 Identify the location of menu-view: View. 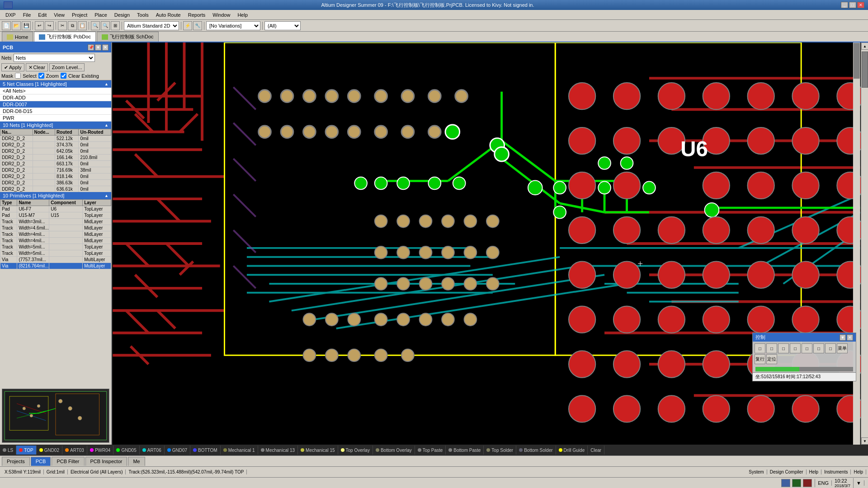
(59, 15).